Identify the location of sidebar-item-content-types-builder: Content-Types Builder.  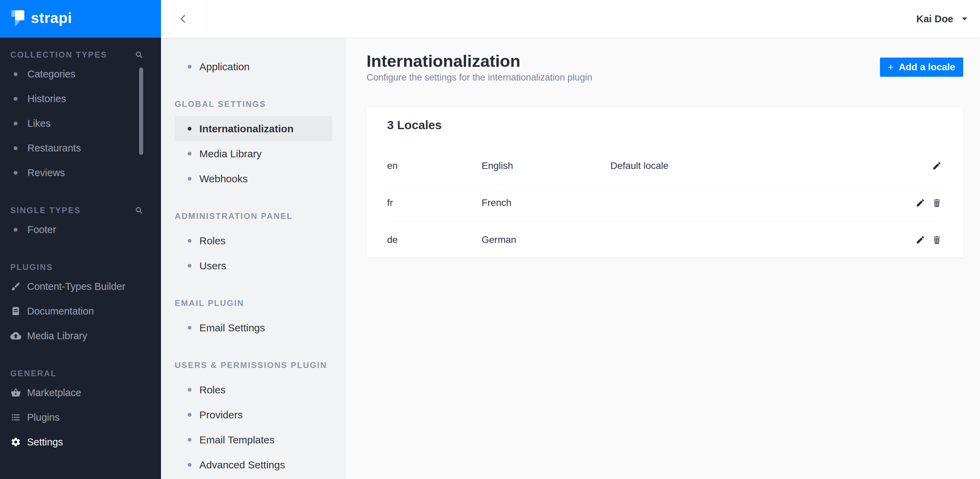
(81, 286).